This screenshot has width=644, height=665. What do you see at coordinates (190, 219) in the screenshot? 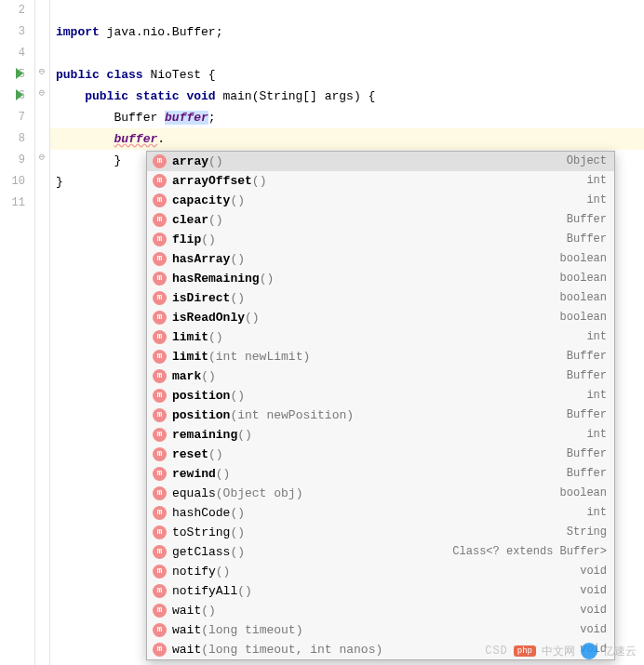
I see `method-name: clear` at bounding box center [190, 219].